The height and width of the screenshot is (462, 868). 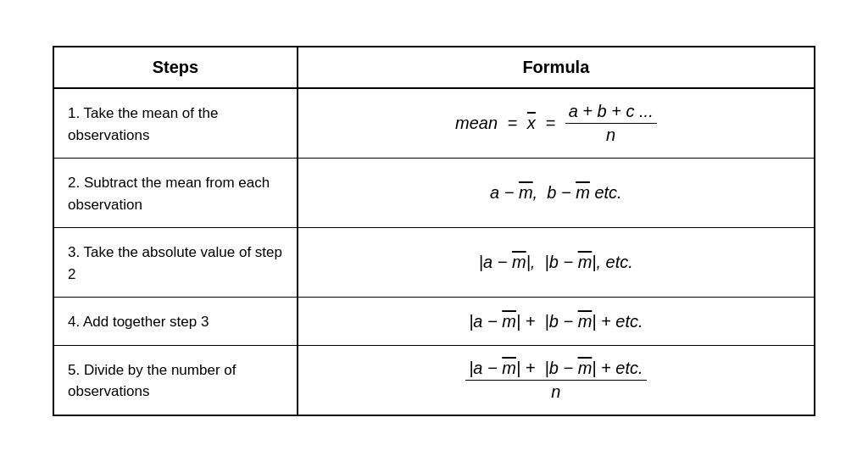 What do you see at coordinates (556, 124) in the screenshot?
I see `step-1-formula: mean = x = a + b + c ... n` at bounding box center [556, 124].